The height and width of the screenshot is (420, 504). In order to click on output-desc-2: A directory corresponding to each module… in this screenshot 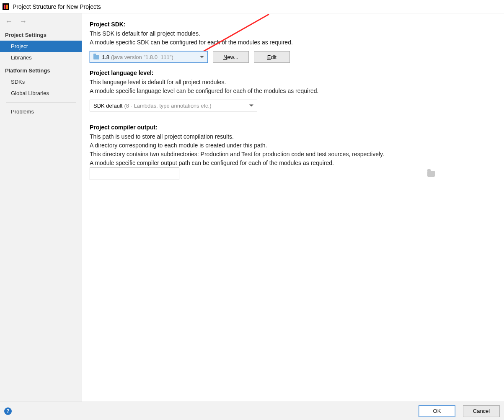, I will do `click(293, 146)`.